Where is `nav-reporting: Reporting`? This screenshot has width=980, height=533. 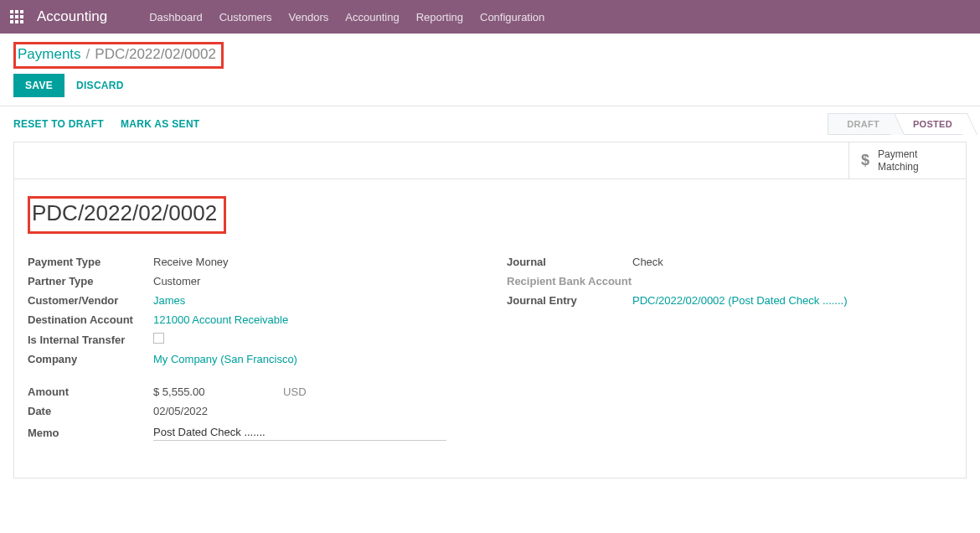
nav-reporting: Reporting is located at coordinates (440, 17).